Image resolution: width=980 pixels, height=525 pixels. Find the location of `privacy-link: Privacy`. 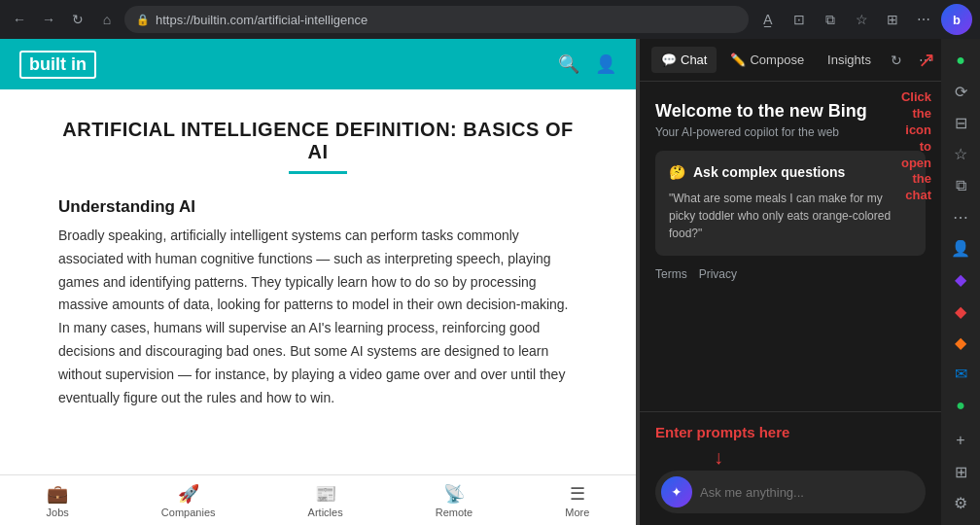

privacy-link: Privacy is located at coordinates (718, 274).